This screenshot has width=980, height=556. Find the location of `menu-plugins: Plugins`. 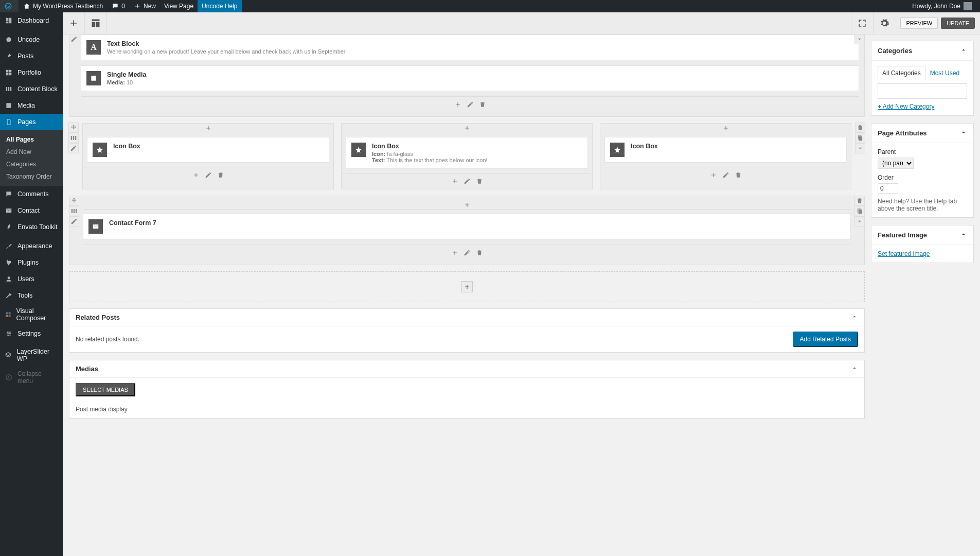

menu-plugins: Plugins is located at coordinates (31, 263).